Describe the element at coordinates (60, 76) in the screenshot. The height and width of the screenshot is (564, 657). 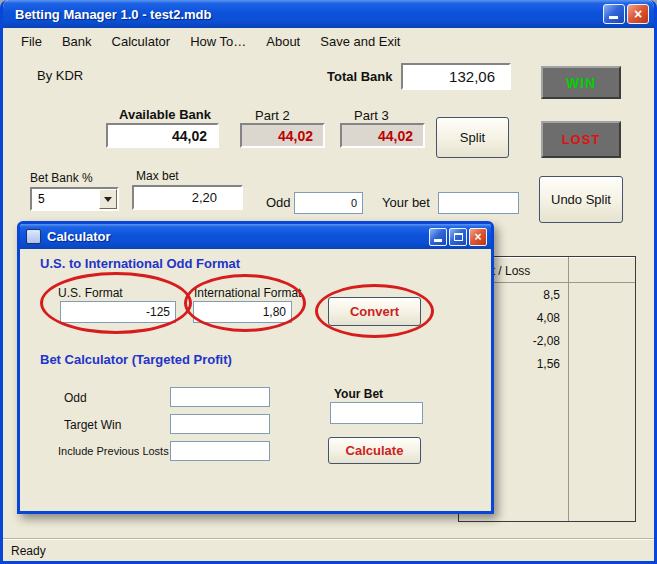
I see `byline-label: By KDR` at that location.